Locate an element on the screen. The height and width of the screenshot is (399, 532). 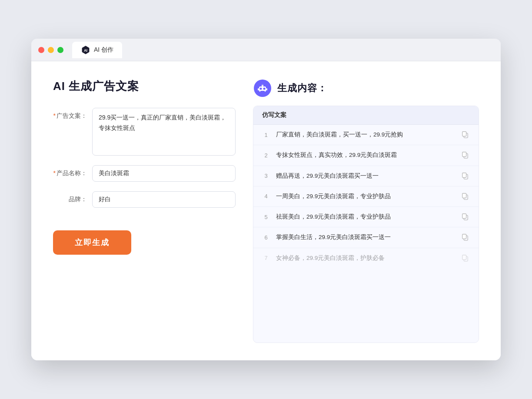
titlebar: AI AI 创作 is located at coordinates (266, 50).